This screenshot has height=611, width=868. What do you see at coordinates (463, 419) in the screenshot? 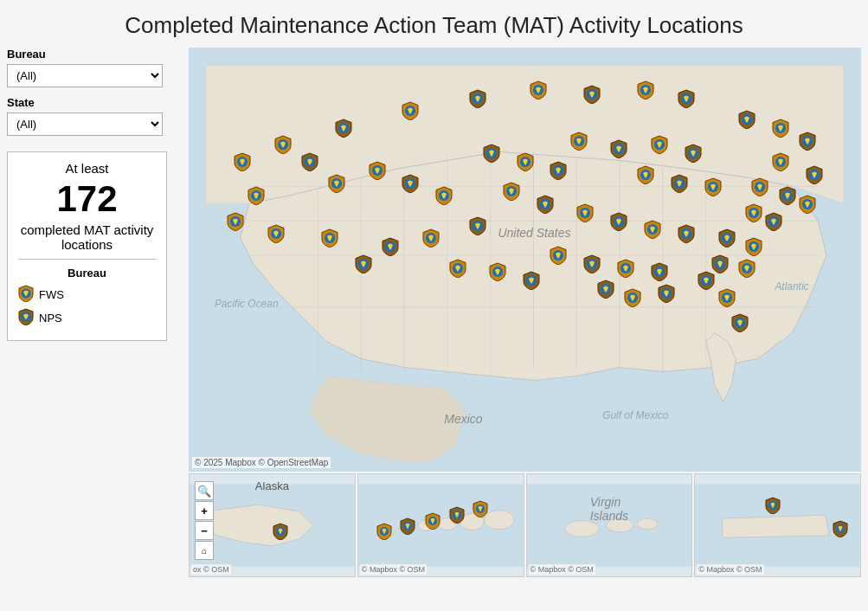
I see `mexico-map-label: Mexico` at bounding box center [463, 419].